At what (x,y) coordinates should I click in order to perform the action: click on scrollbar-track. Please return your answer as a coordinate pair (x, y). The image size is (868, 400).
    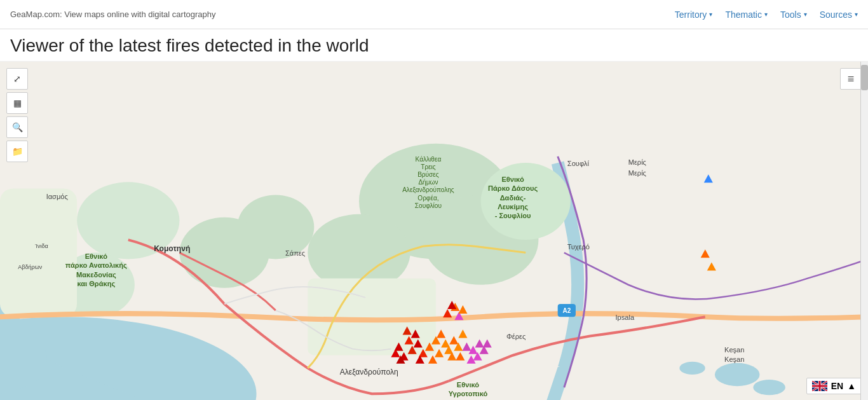
    Looking at the image, I should click on (864, 231).